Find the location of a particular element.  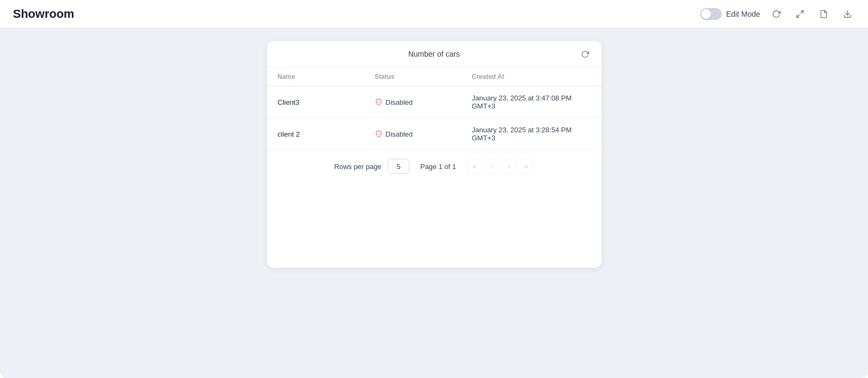

cell-created-at: January 23, 2025 at 3:28:54 PM GMT+3 is located at coordinates (531, 134).